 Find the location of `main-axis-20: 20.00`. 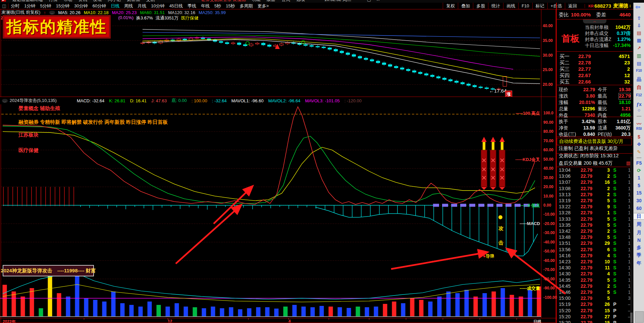

main-axis-20: 20.00 is located at coordinates (548, 85).